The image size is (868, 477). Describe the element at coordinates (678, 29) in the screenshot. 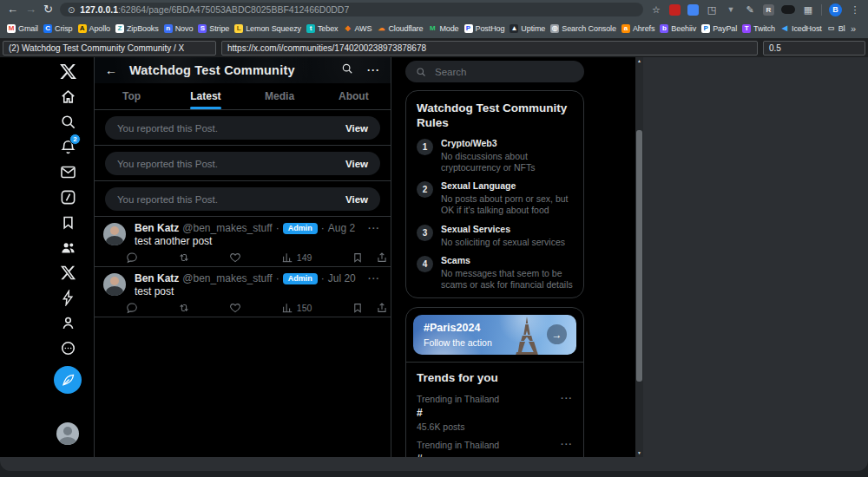

I see `bookmark-beehiiv: b Beehiiv` at that location.